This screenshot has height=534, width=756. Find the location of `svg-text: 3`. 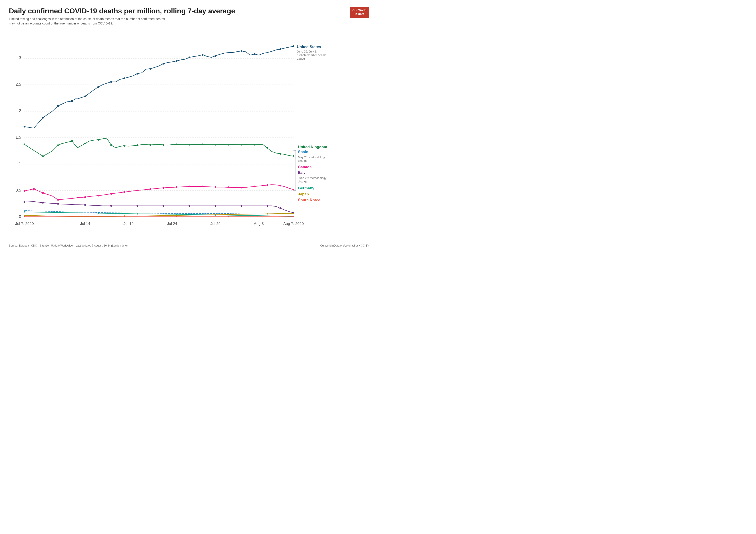

svg-text: 3 is located at coordinates (20, 58).